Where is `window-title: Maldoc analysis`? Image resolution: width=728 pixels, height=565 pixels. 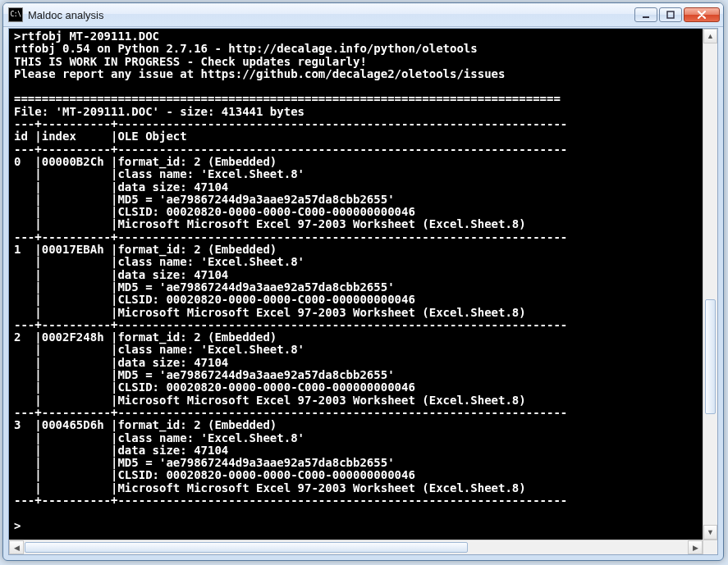 window-title: Maldoc analysis is located at coordinates (332, 15).